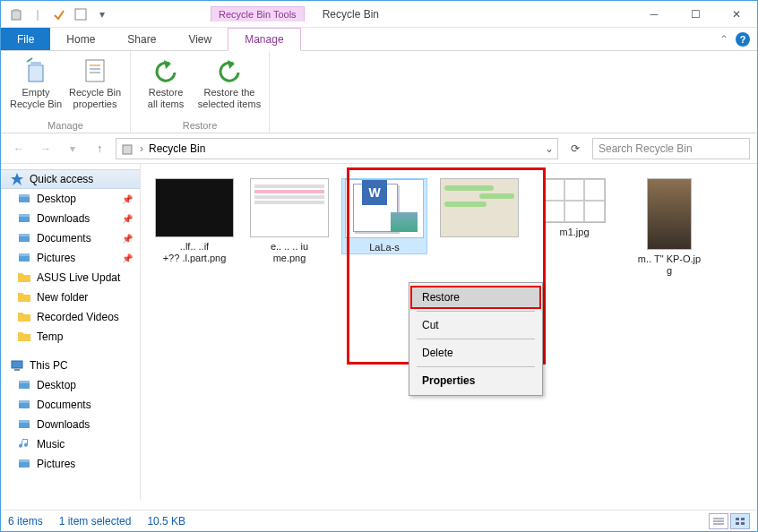 This screenshot has height=532, width=758. What do you see at coordinates (102, 14) in the screenshot?
I see `qat-dropdown: ▾` at bounding box center [102, 14].